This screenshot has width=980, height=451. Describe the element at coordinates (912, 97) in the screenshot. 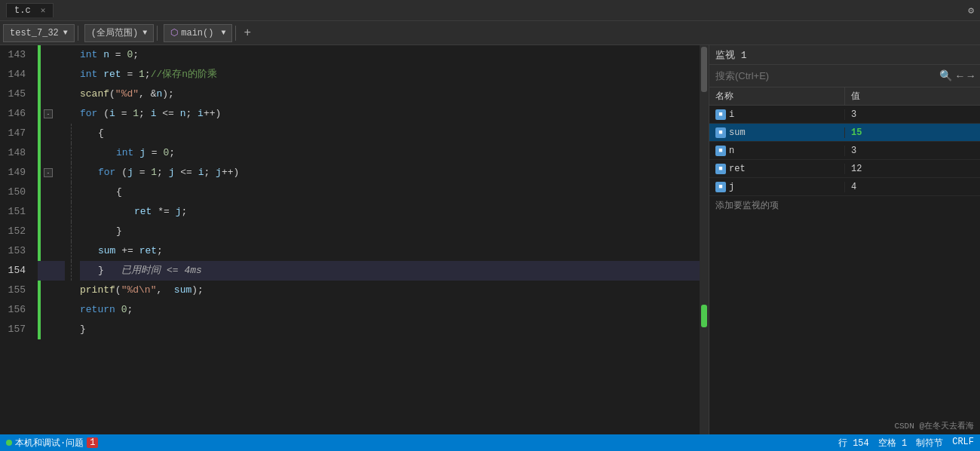

I see `watch-col-value-header: 值` at that location.